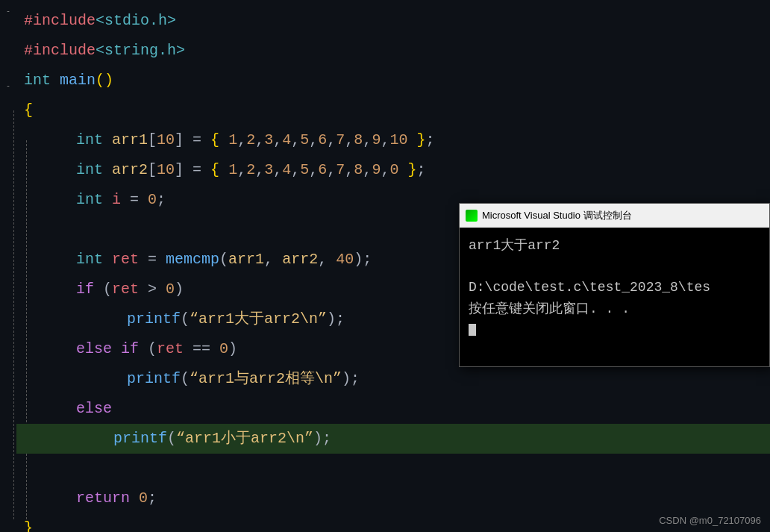  What do you see at coordinates (393, 498) in the screenshot?
I see `code-line-17: return 0;` at bounding box center [393, 498].